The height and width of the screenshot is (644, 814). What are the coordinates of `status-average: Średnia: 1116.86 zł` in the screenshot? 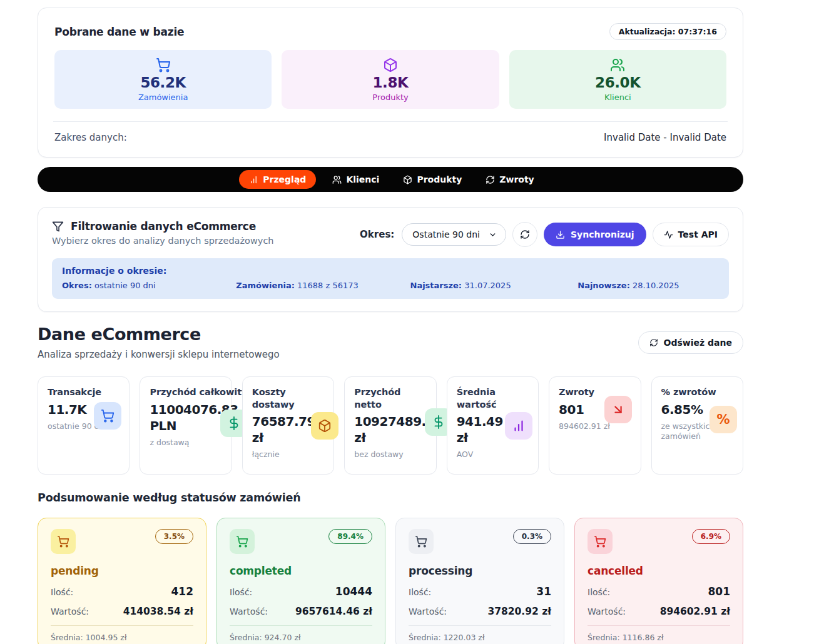 It's located at (659, 638).